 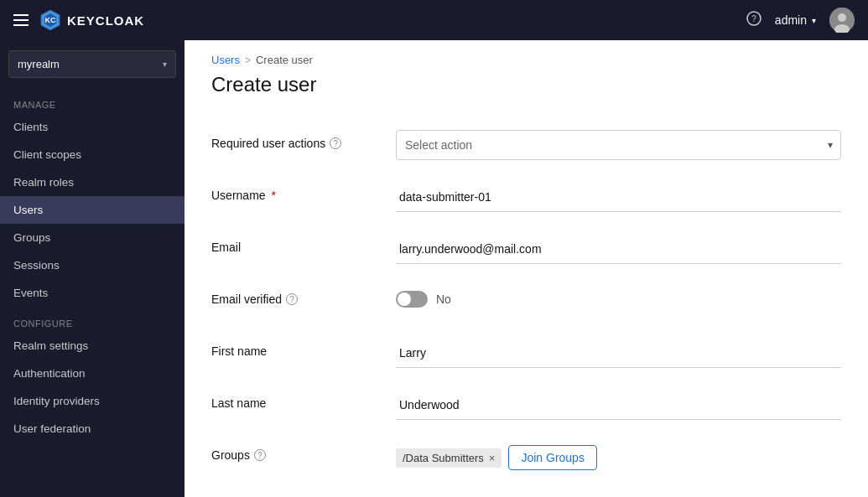 What do you see at coordinates (527, 406) in the screenshot?
I see `last-name-row: Last name` at bounding box center [527, 406].